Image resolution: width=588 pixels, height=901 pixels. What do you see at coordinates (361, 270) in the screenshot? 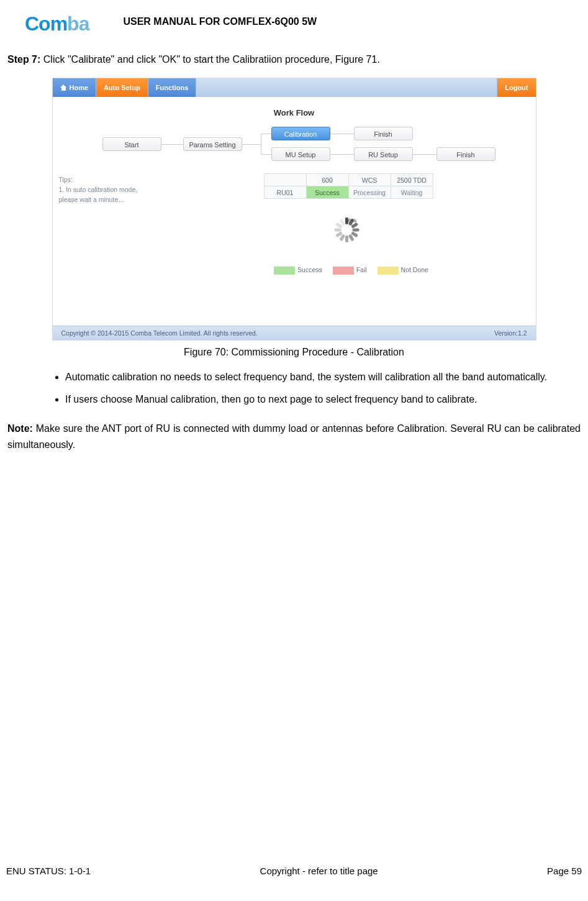
I see `legend-fail-label: Fail` at bounding box center [361, 270].